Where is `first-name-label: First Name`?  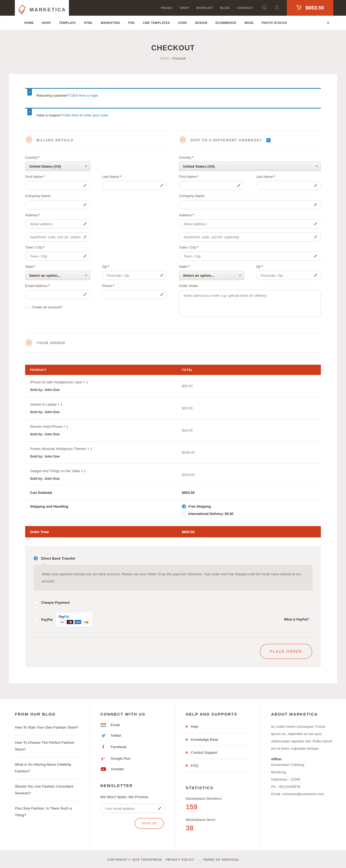
first-name-label: First Name is located at coordinates (188, 177).